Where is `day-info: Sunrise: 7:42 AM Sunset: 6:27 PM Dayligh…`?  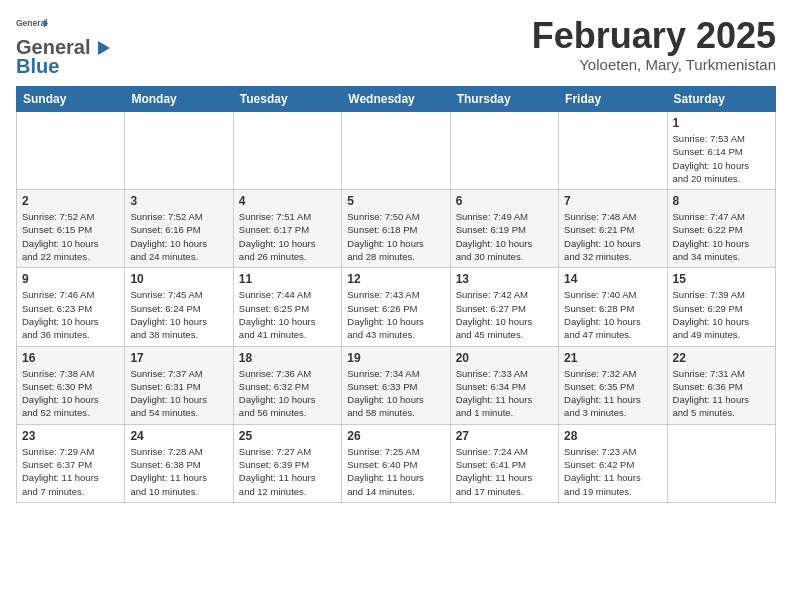 day-info: Sunrise: 7:42 AM Sunset: 6:27 PM Dayligh… is located at coordinates (504, 314).